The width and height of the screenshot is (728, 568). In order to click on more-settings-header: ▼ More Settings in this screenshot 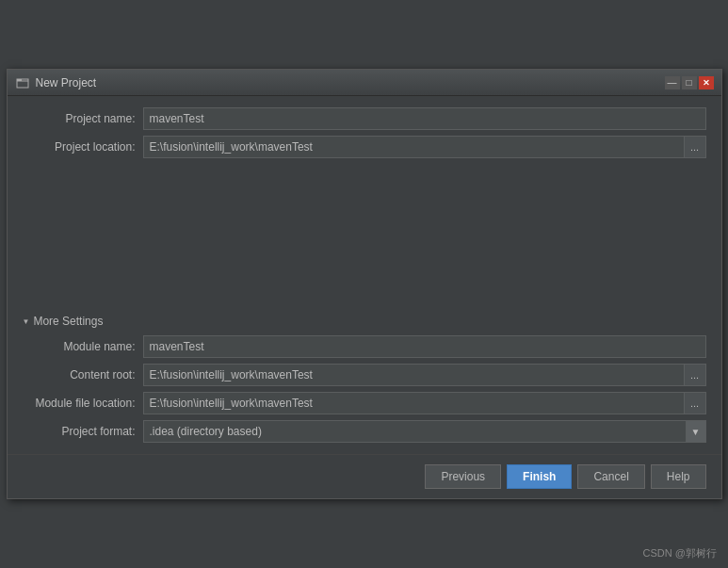, I will do `click(364, 321)`.